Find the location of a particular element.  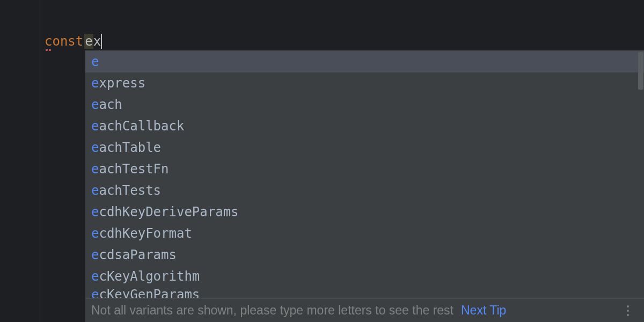

error-underline is located at coordinates (48, 50).